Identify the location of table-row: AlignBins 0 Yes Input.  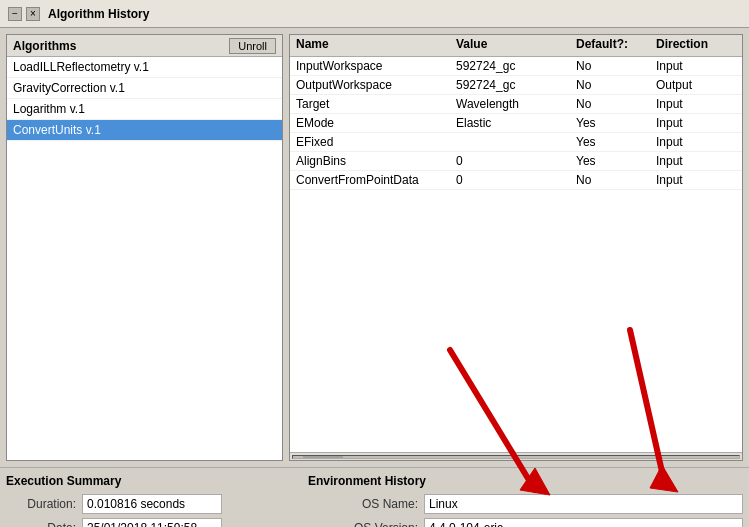
(516, 162).